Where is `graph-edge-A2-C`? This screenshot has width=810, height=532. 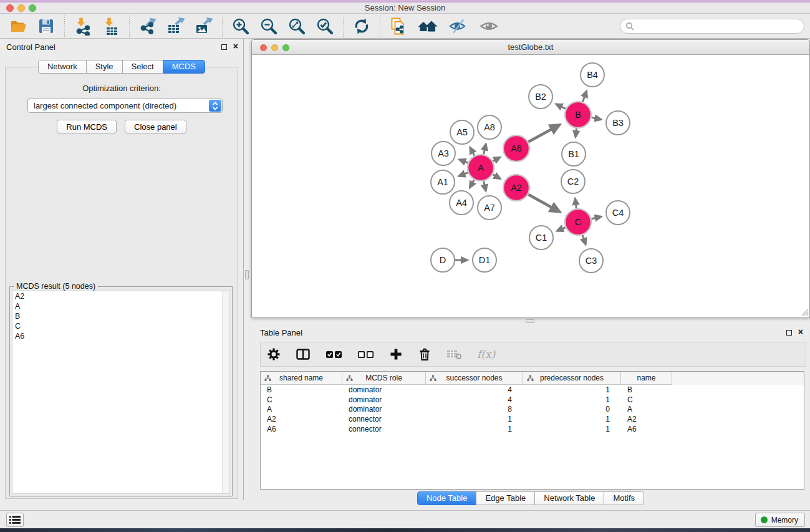
graph-edge-A2-C is located at coordinates (544, 203).